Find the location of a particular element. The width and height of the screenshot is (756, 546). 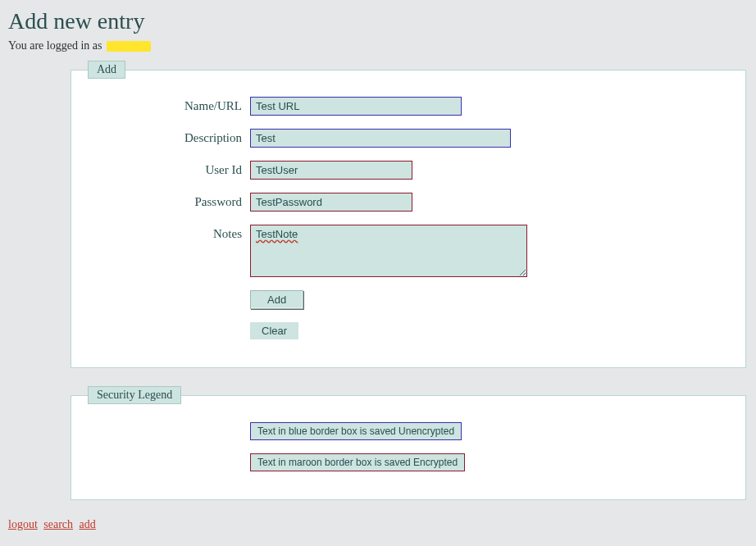

legend-encrypted: Text in maroon border box is saved Encry… is located at coordinates (358, 462).